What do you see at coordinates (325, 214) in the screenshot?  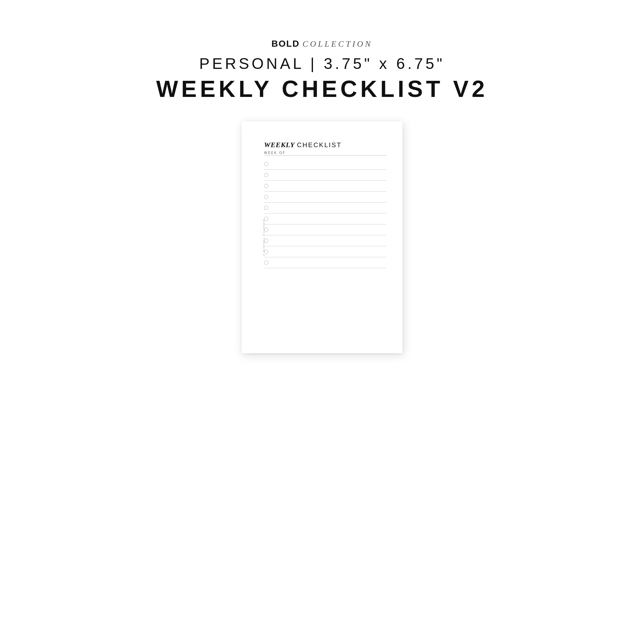 I see `checklist-list` at bounding box center [325, 214].